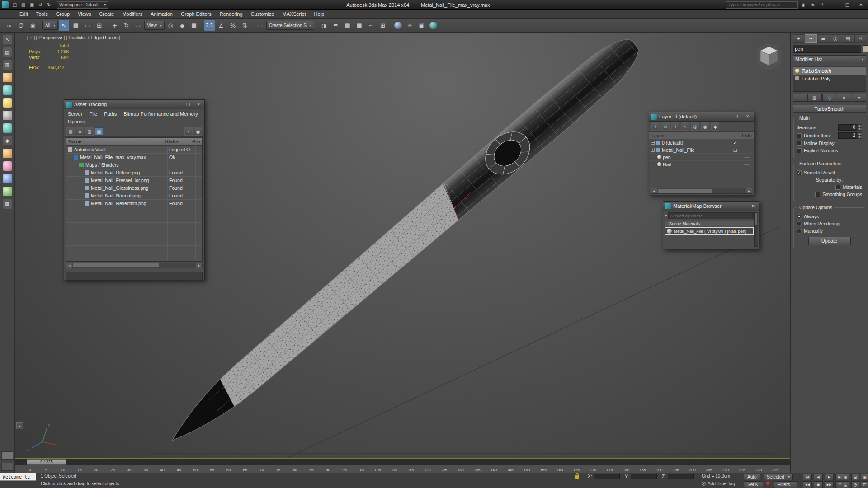 The width and height of the screenshot is (868, 488). Describe the element at coordinates (830, 98) in the screenshot. I see `make-unique-button: ◇` at that location.